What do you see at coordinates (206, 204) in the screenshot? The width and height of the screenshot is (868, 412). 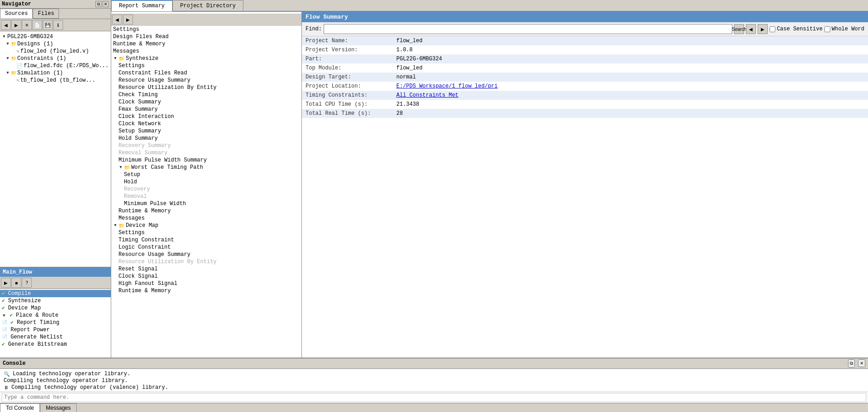 I see `rtree-min-pulse-width: Minimum Pulse Width` at bounding box center [206, 204].